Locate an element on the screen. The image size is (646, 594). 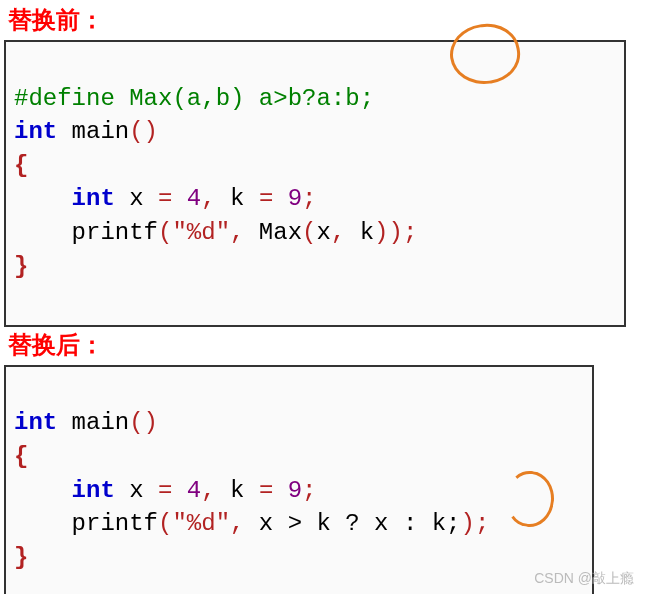
heading-before: 替换前： is located at coordinates (323, 20).